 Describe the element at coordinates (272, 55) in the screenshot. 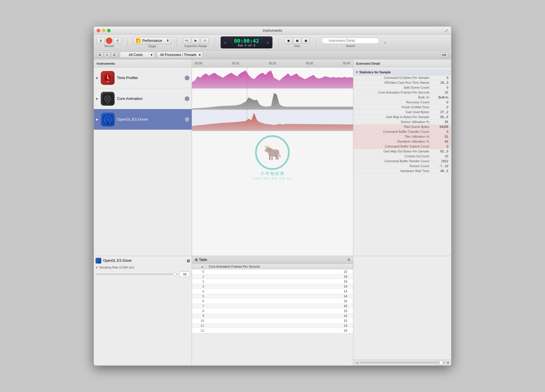

I see `filter-bar: ⊞ ≡ ⊟ All Cores All Processes / Threads …` at that location.